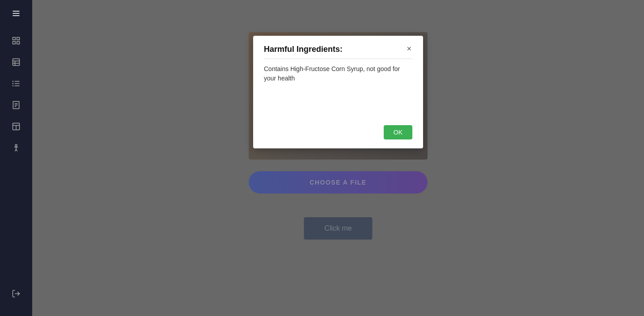  I want to click on sidebar-item-layout, so click(16, 126).